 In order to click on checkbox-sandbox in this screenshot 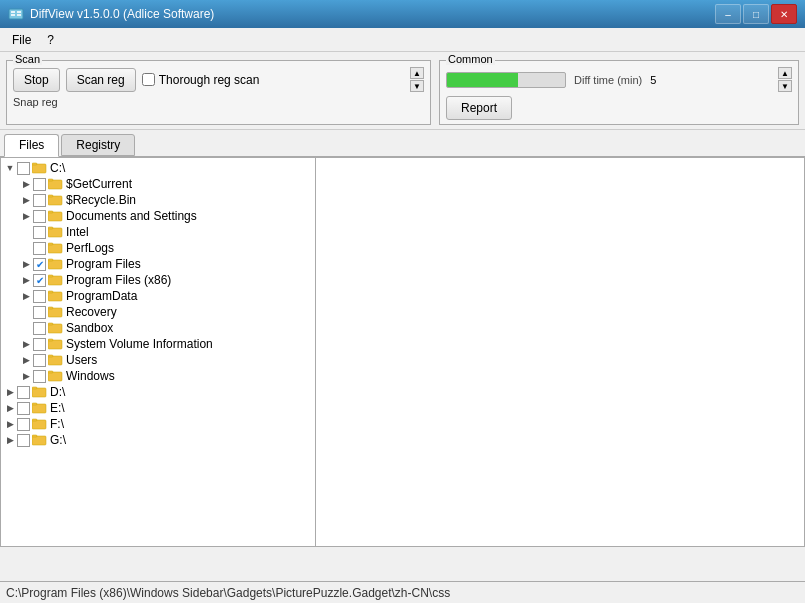, I will do `click(40, 328)`.